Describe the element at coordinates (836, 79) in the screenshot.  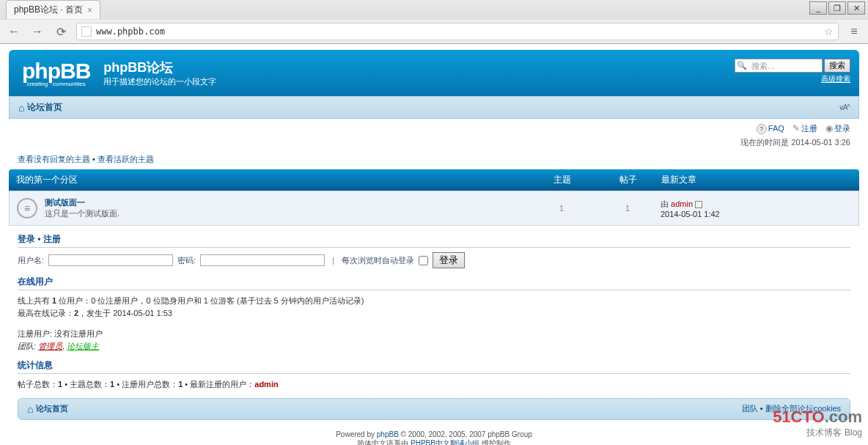
I see `advanced-search-link: 高级搜索` at that location.